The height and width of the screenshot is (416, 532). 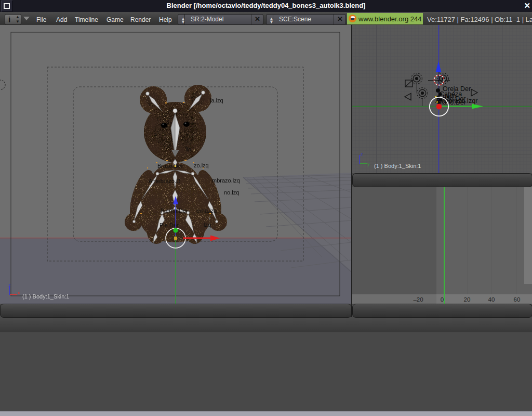 What do you see at coordinates (170, 166) in the screenshot?
I see `svg-text: Brazo.Der` at bounding box center [170, 166].